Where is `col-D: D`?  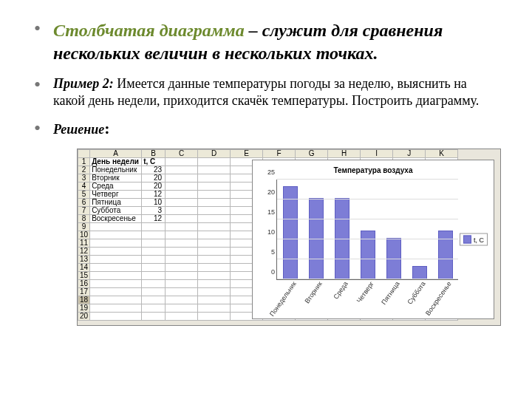 col-D: D is located at coordinates (214, 154).